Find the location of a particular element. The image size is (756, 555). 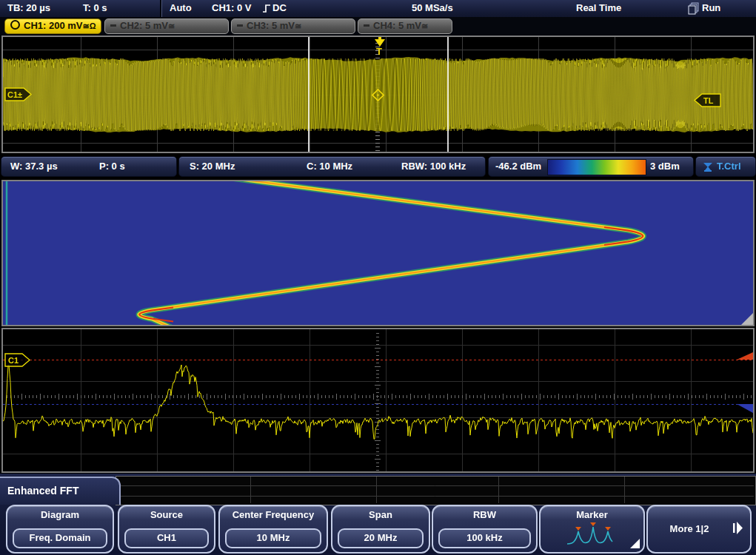

level-gradient-bar is located at coordinates (597, 167).